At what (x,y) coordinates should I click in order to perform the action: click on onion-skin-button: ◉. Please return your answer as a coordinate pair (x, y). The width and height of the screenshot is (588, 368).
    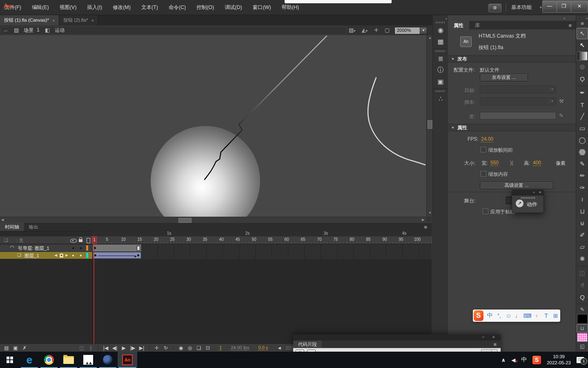
    Looking at the image, I should click on (181, 348).